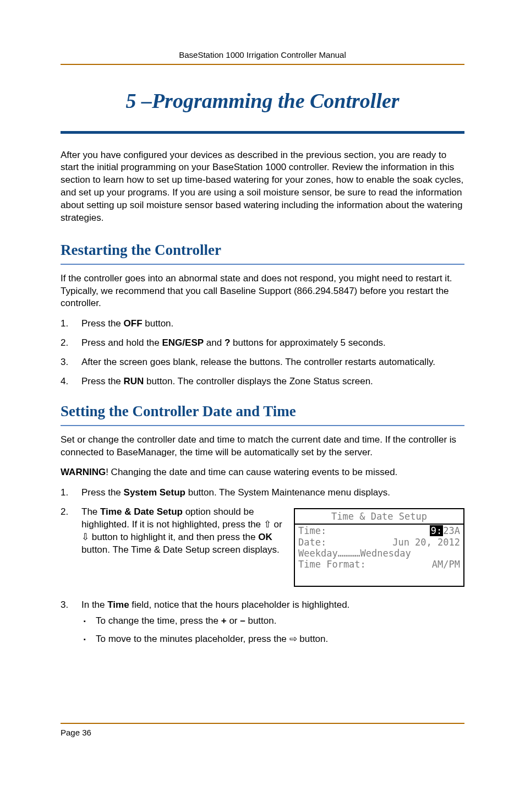 The image size is (525, 812). What do you see at coordinates (262, 324) in the screenshot?
I see `list-item: Press the OFF button.` at bounding box center [262, 324].